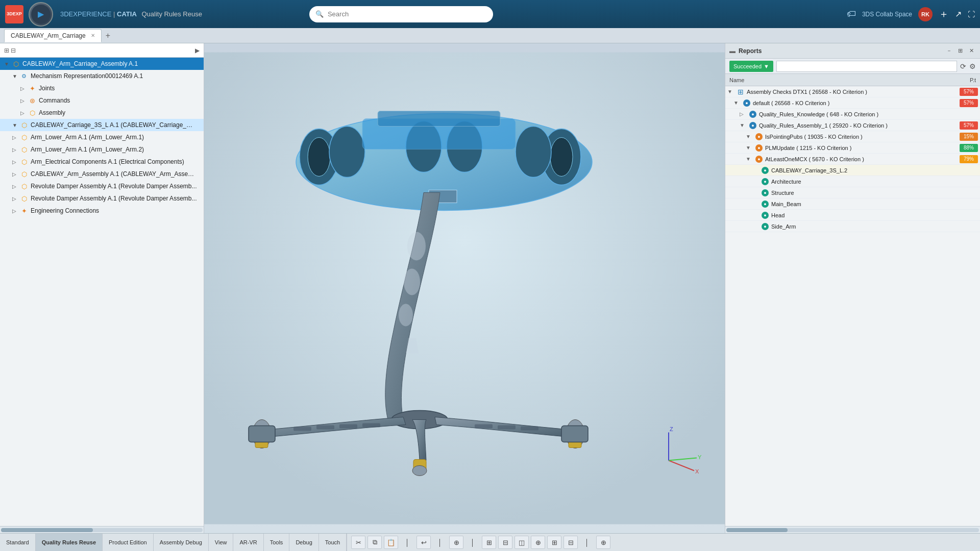  What do you see at coordinates (391, 542) in the screenshot?
I see `tool-paste: 📋` at bounding box center [391, 542].